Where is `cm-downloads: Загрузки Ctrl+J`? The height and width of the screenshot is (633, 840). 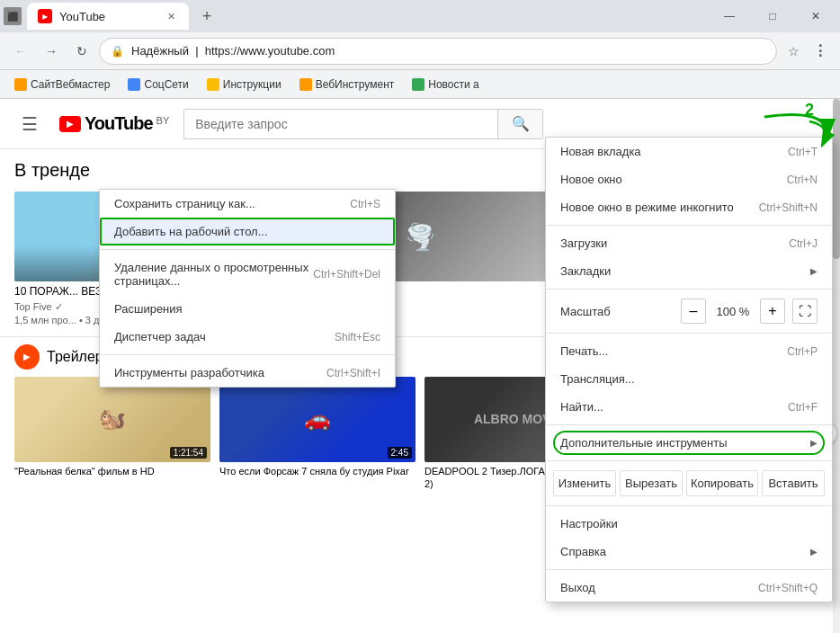
cm-downloads: Загрузки Ctrl+J is located at coordinates (689, 243).